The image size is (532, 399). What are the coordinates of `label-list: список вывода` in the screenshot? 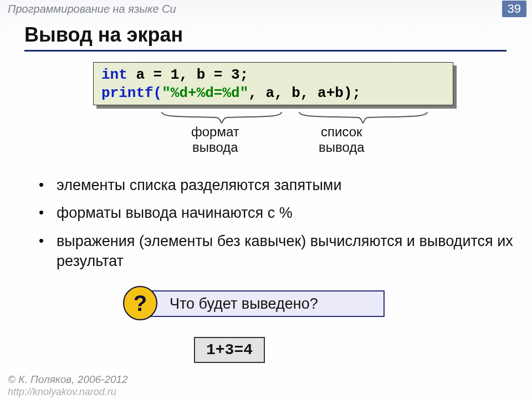 It's located at (341, 140).